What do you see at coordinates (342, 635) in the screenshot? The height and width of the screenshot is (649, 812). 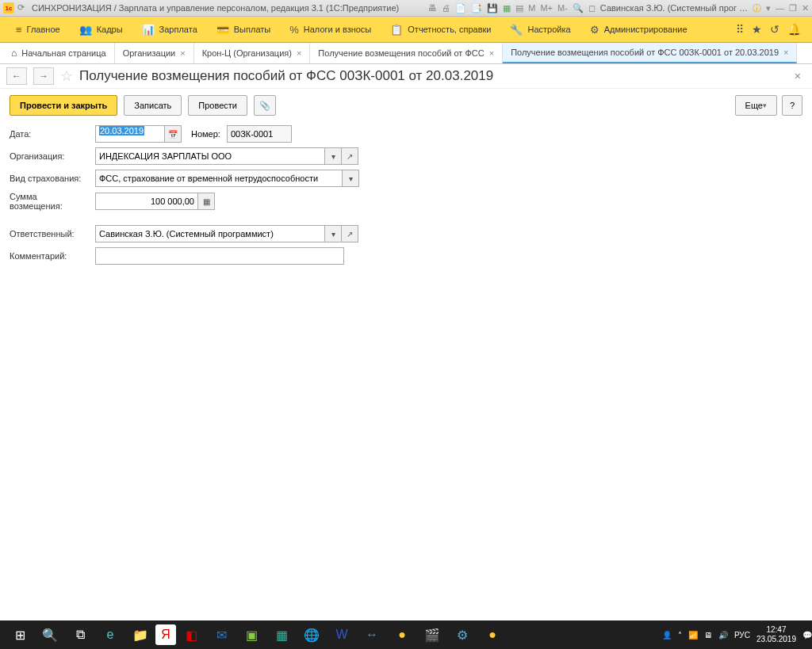 I see `word-icon: W` at bounding box center [342, 635].